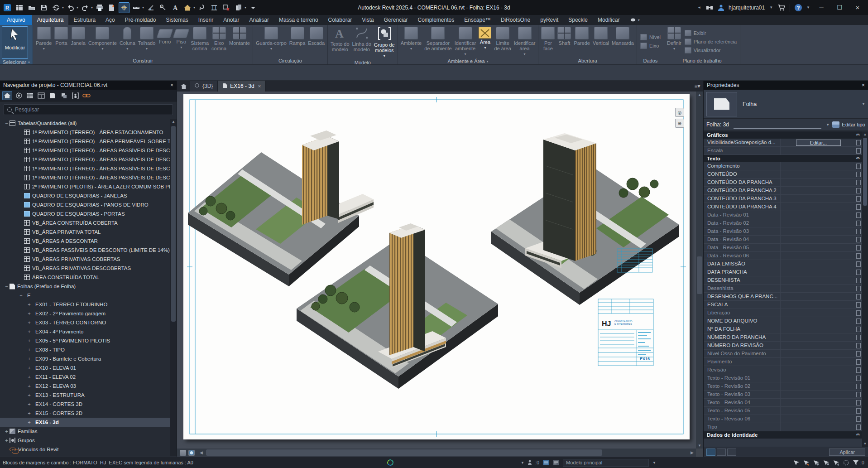 The width and height of the screenshot is (868, 468). What do you see at coordinates (32, 8) in the screenshot?
I see `open-icon` at bounding box center [32, 8].